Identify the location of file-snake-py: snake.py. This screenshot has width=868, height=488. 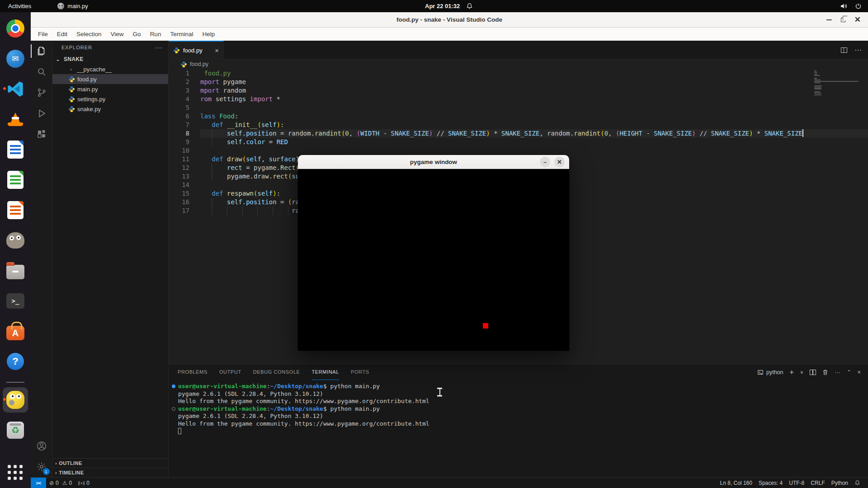
(110, 109).